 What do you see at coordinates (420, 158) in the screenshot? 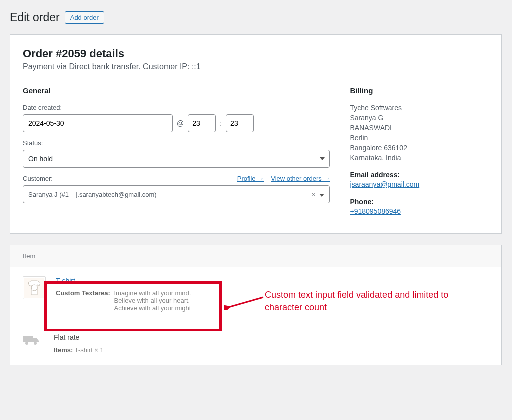
I see `billing-line: Karnataka, India` at bounding box center [420, 158].